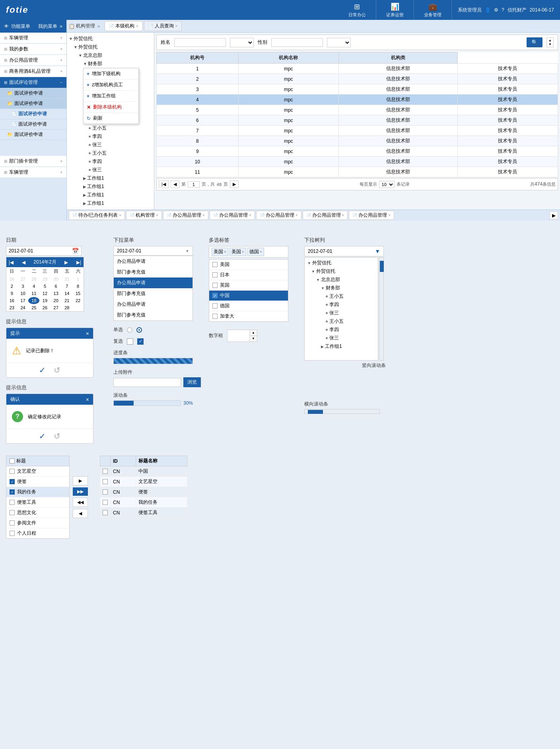 This screenshot has height=749, width=560. Describe the element at coordinates (343, 215) in the screenshot. I see `btab-close-6: ×` at that location.